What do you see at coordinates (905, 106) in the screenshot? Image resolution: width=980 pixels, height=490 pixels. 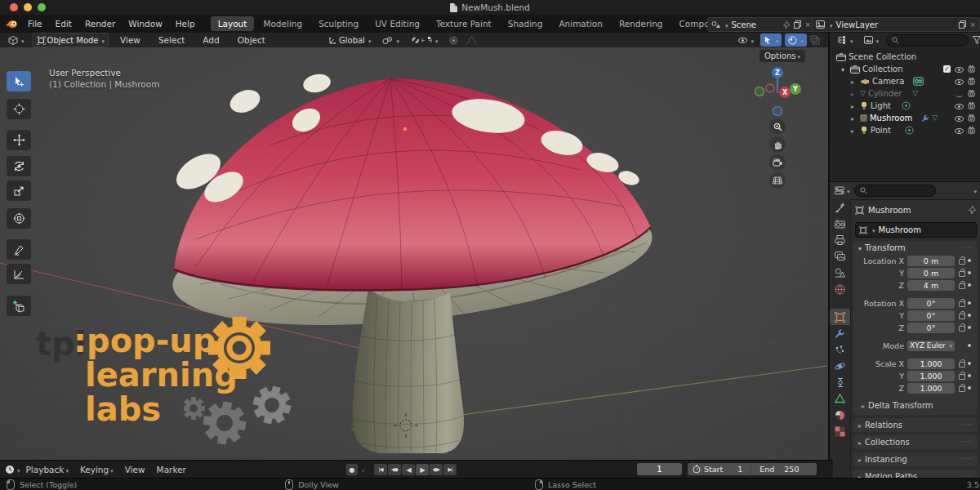 I see `outliner-row-light: Light` at bounding box center [905, 106].